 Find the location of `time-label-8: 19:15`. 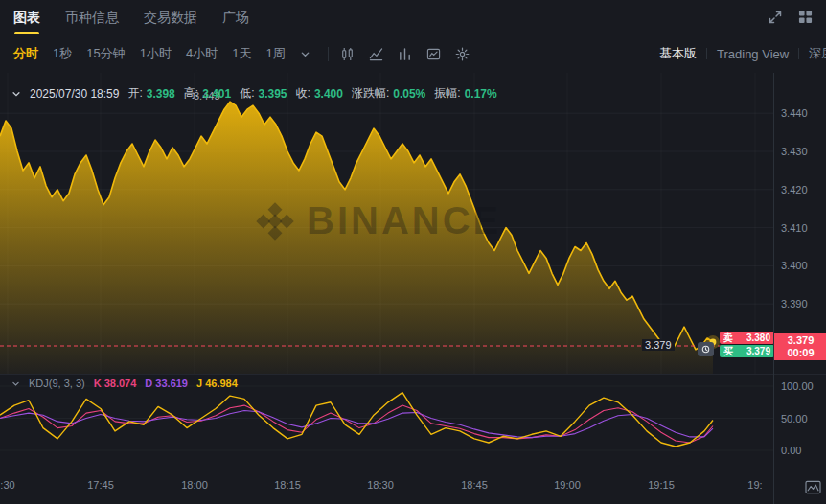

time-label-8: 19:15 is located at coordinates (661, 485).